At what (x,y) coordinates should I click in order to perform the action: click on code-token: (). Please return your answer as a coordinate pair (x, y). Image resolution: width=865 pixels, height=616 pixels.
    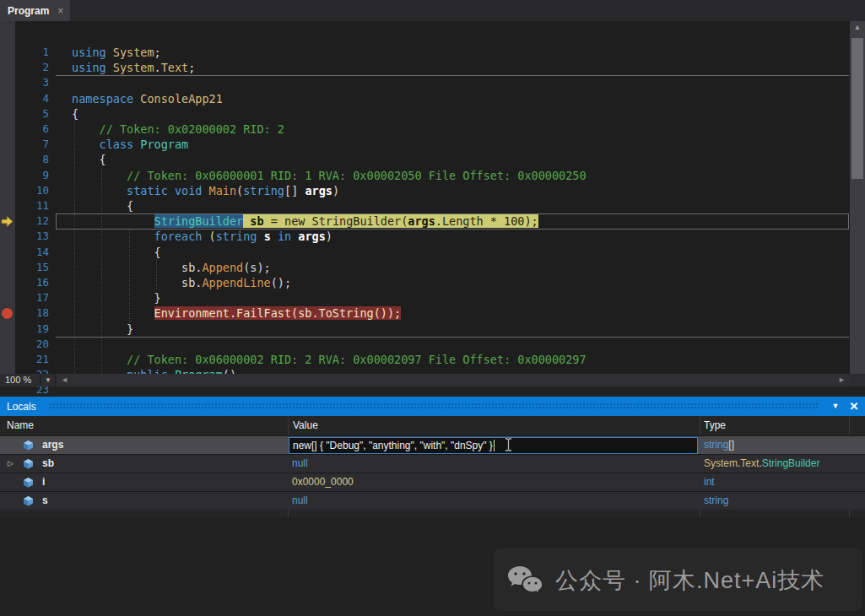
    Looking at the image, I should click on (230, 371).